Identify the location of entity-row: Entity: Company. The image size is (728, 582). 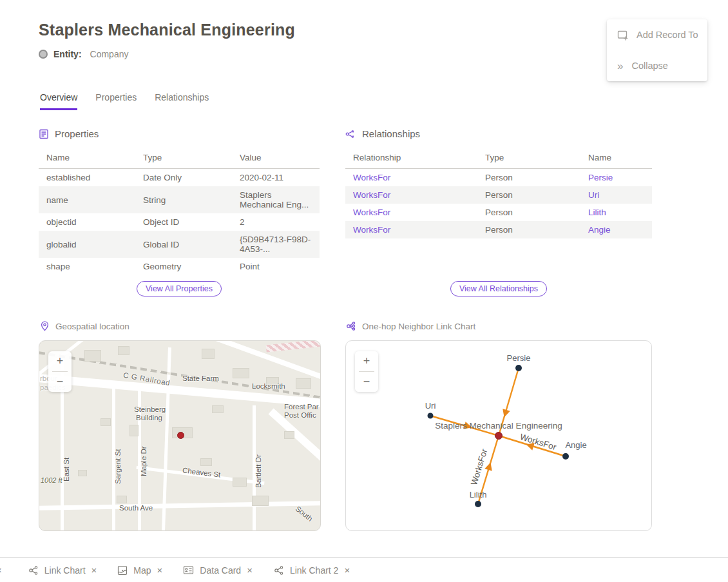
(84, 54).